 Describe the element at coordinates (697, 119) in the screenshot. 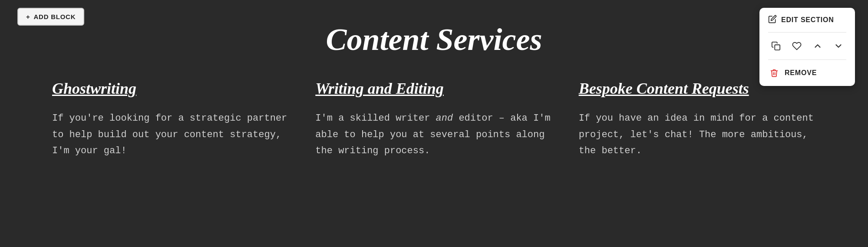

I see `column-bespoke: Bespoke Content Requests If you have an …` at that location.